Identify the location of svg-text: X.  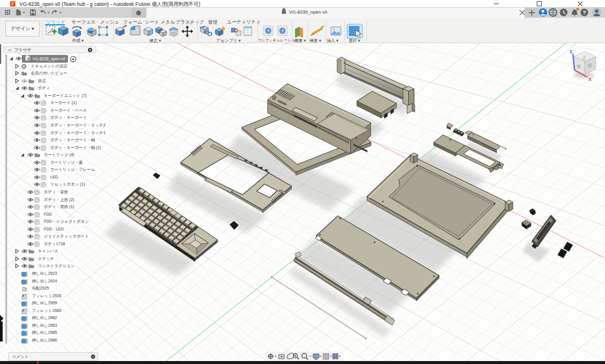
(590, 79).